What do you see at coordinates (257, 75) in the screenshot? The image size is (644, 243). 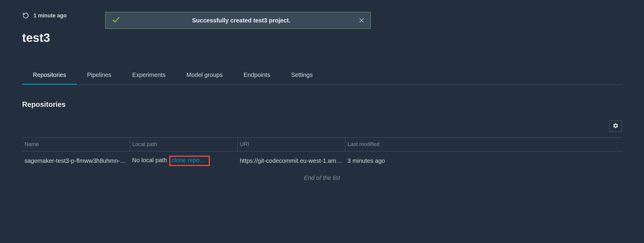 I see `tab-endpoints: Endpoints` at bounding box center [257, 75].